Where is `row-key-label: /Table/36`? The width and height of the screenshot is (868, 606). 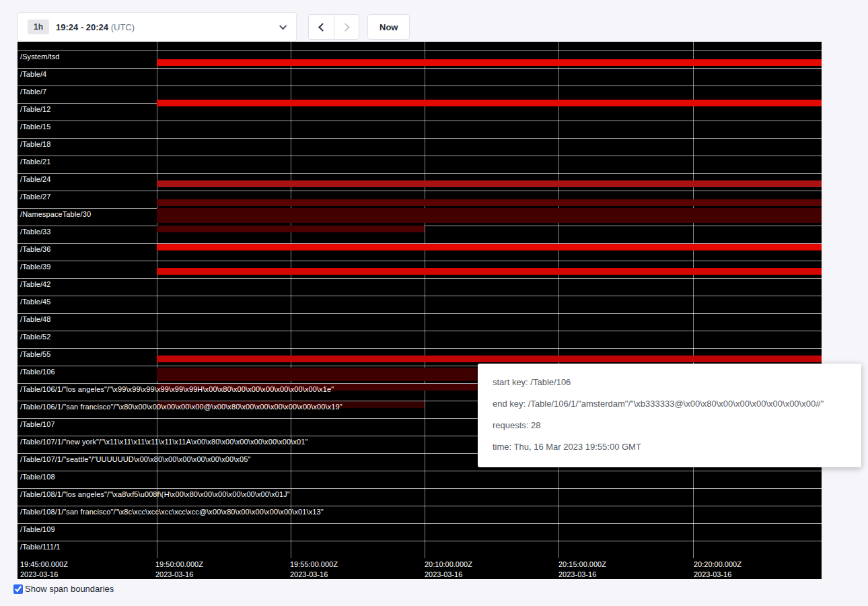
row-key-label: /Table/36 is located at coordinates (36, 249).